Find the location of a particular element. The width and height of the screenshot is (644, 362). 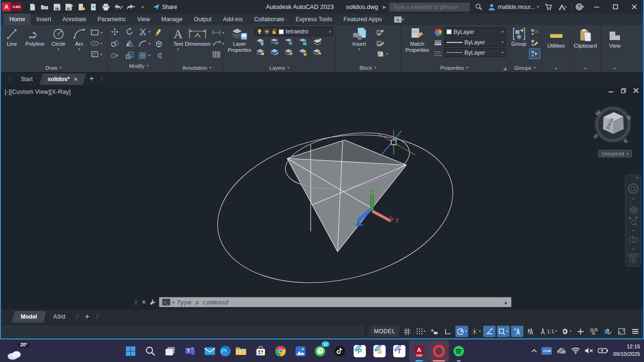

layout-tab-a3rd: A3rd is located at coordinates (59, 317).